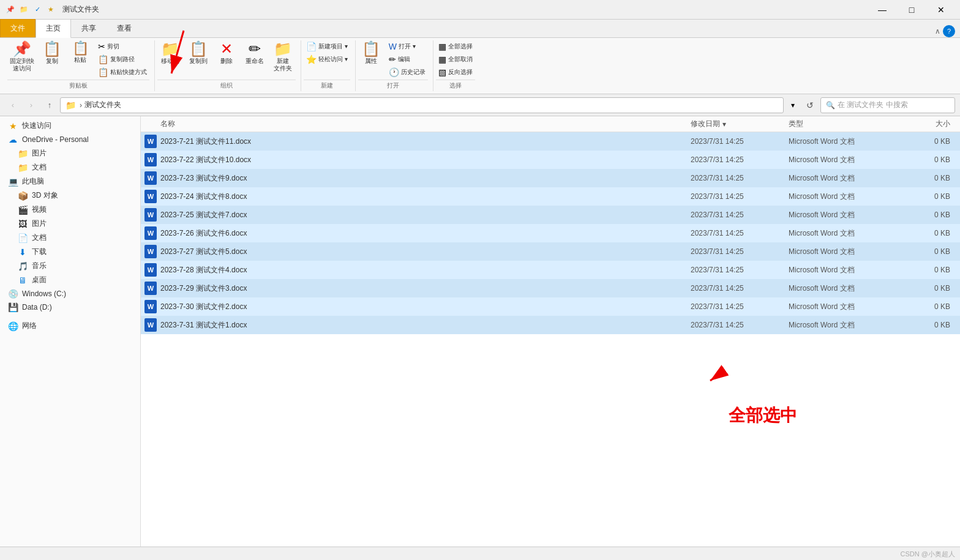  I want to click on sidebar-item-desktop: 🖥 桌面, so click(70, 280).